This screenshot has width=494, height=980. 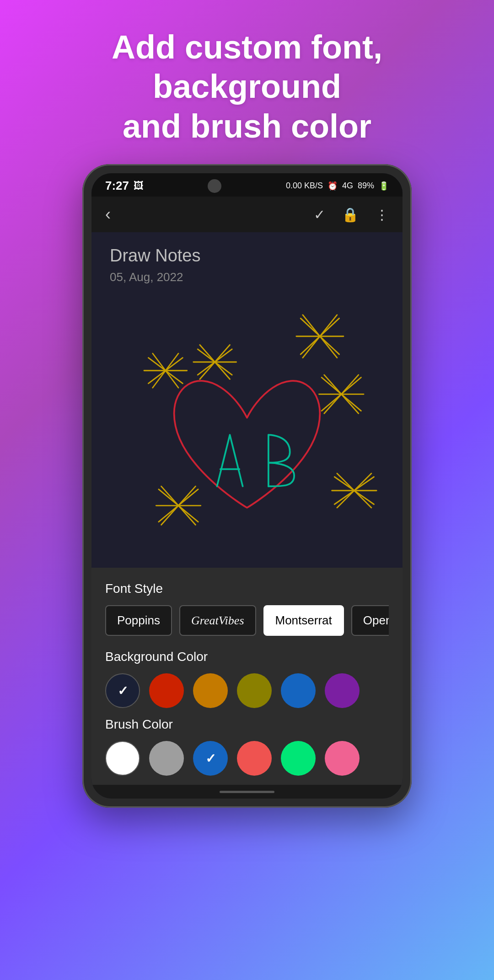 What do you see at coordinates (218, 621) in the screenshot?
I see `font-greatvibes-button: GreatVibes` at bounding box center [218, 621].